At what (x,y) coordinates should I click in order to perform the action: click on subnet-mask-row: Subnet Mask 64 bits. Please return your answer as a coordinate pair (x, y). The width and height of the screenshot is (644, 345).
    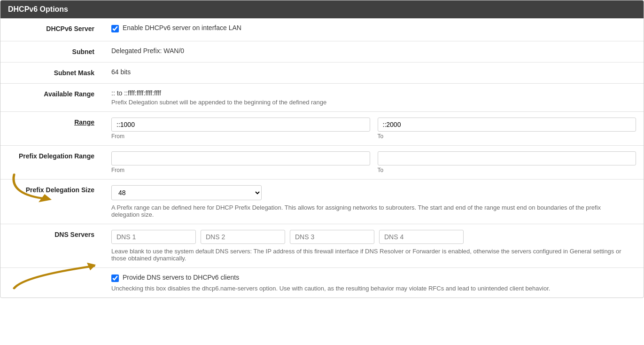
    Looking at the image, I should click on (322, 73).